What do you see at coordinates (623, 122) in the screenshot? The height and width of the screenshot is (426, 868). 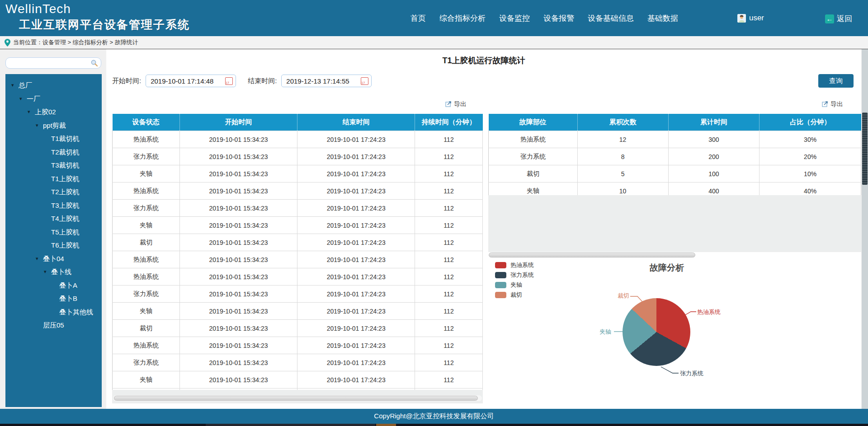 I see `column-header: 累积次数` at bounding box center [623, 122].